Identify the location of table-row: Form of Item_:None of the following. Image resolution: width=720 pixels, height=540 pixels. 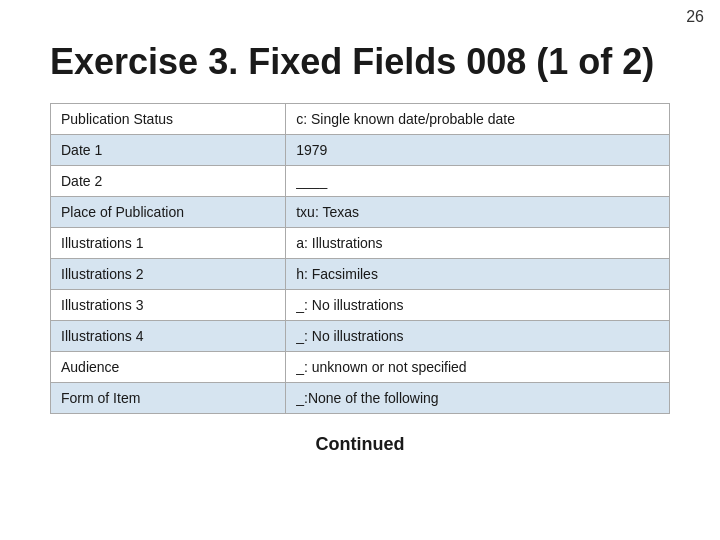
(360, 398).